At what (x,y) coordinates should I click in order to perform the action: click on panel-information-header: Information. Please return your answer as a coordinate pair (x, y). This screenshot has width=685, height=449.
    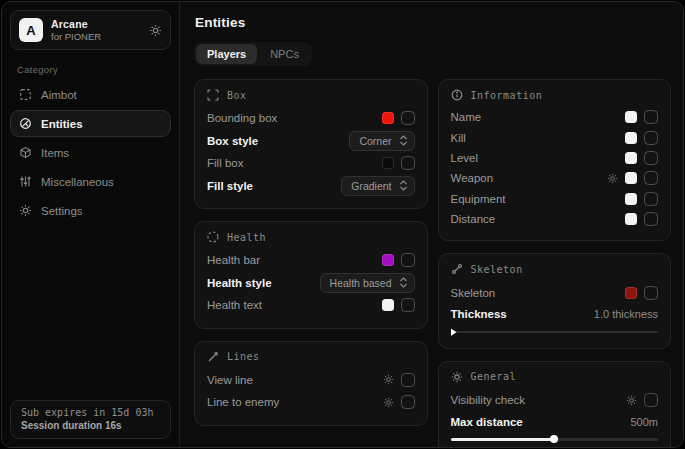
    Looking at the image, I should click on (555, 95).